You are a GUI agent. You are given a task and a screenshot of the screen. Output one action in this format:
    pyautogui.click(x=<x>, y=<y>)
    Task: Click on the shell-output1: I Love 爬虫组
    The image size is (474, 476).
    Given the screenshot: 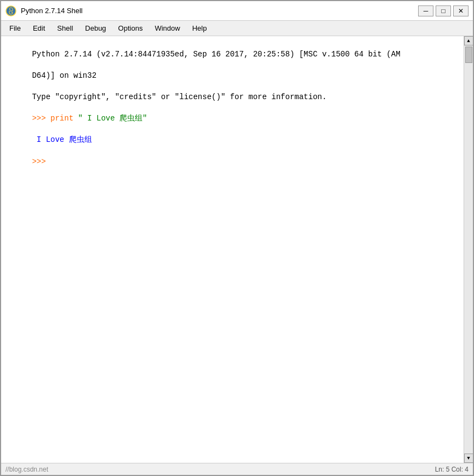 What is the action you would take?
    pyautogui.click(x=61, y=140)
    